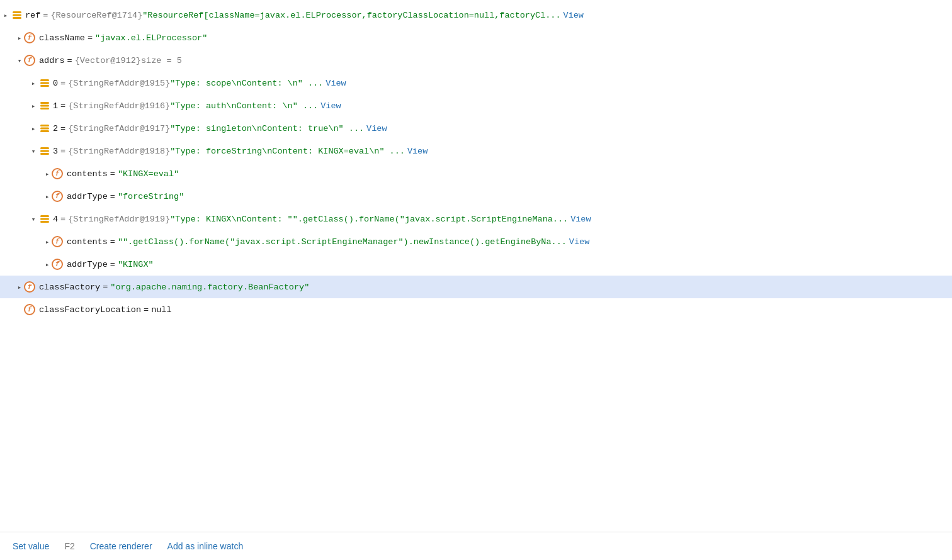 The image size is (952, 560). Describe the element at coordinates (151, 38) in the screenshot. I see `property-value: "javax.el.ELProcessor"` at that location.